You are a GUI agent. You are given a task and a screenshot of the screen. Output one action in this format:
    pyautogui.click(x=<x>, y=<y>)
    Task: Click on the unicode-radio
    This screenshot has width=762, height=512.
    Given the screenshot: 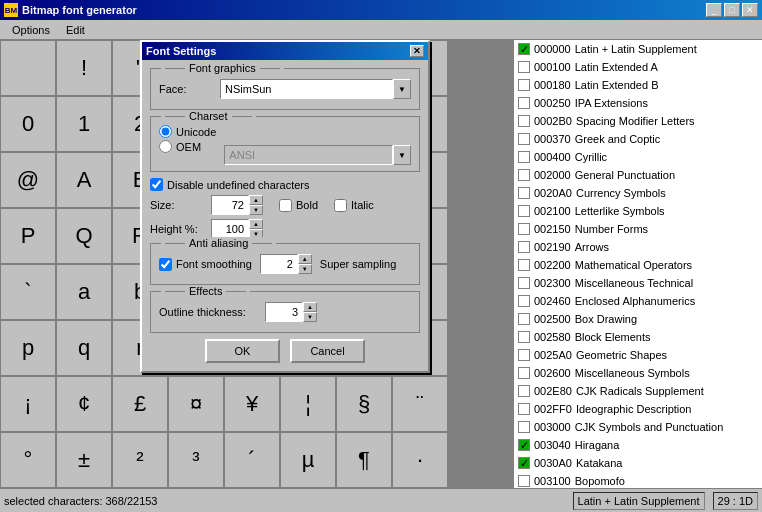 What is the action you would take?
    pyautogui.click(x=166, y=132)
    